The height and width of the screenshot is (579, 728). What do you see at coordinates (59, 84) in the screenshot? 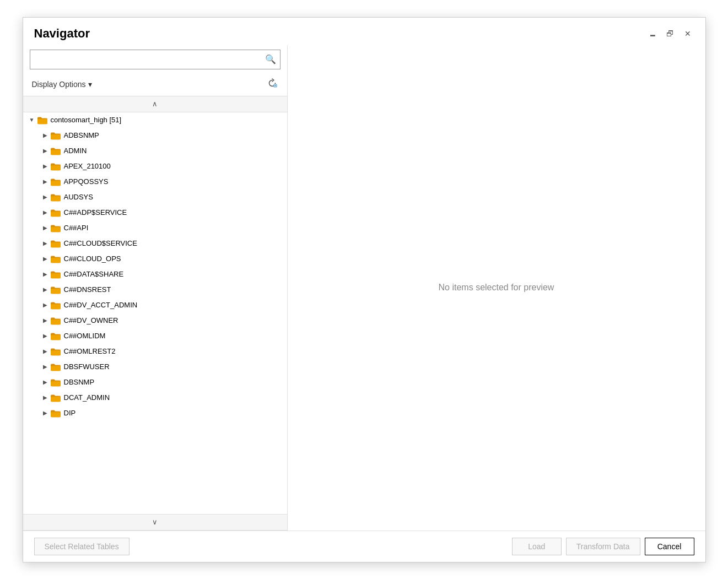
I see `display-options-label: Display Options` at bounding box center [59, 84].